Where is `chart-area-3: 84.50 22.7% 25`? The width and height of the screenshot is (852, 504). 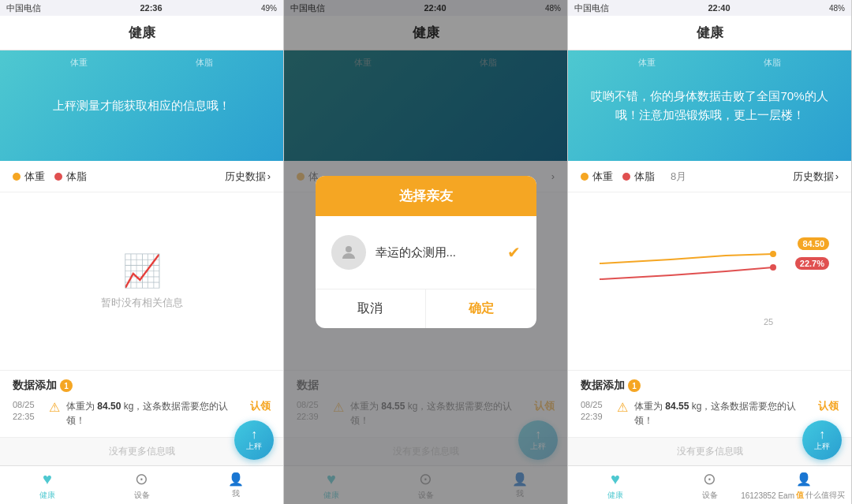
chart-area-3: 84.50 22.7% 25 is located at coordinates (710, 281).